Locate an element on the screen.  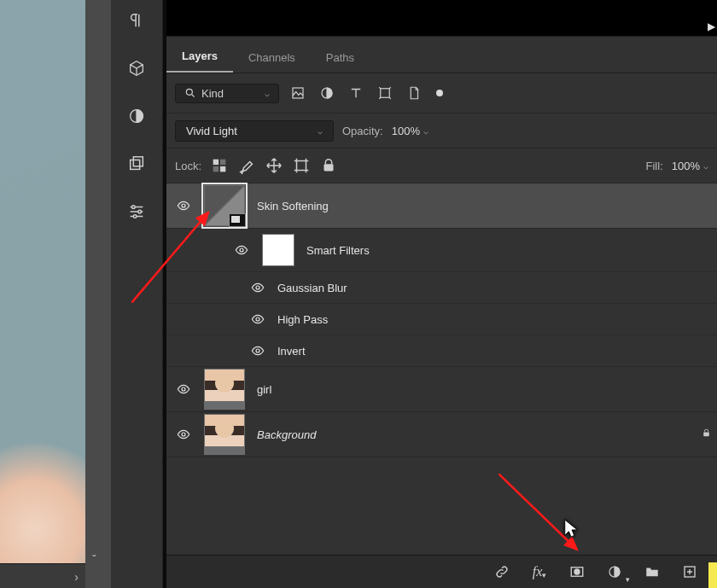
blend-row: Vivid Light ⌵ Opacity: 100% ⌵ is located at coordinates (442, 131).